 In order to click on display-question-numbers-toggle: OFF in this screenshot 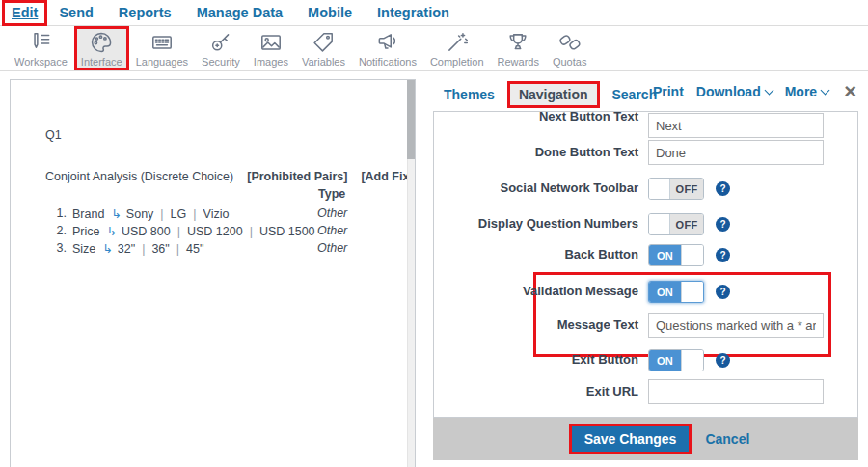, I will do `click(676, 224)`.